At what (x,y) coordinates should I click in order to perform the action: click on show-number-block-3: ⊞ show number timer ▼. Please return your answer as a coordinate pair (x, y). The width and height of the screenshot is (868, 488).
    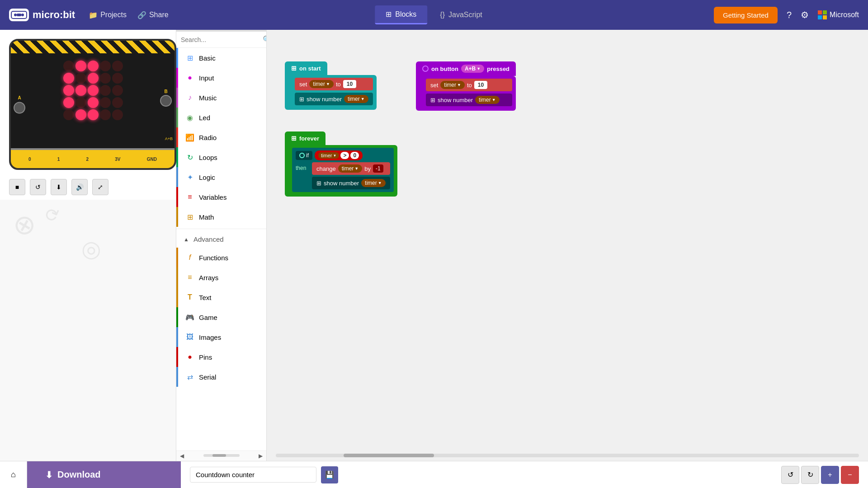
    Looking at the image, I should click on (351, 183).